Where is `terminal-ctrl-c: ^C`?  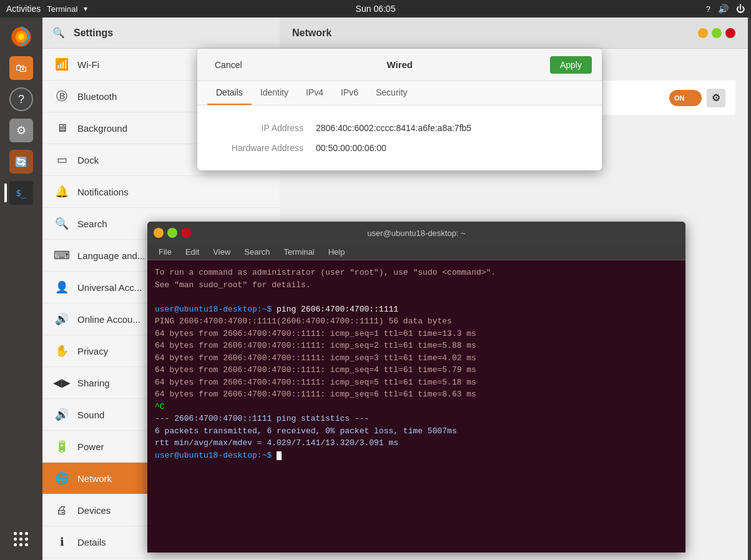 terminal-ctrl-c: ^C is located at coordinates (416, 407).